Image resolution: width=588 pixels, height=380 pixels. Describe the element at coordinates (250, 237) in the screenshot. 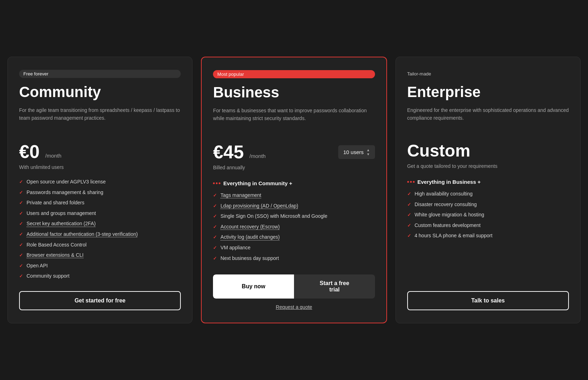

I see `feature-label: Activity log (audit changes)` at that location.